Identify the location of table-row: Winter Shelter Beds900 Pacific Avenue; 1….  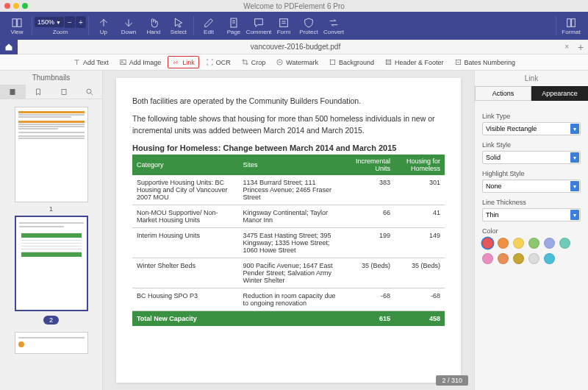
(288, 274).